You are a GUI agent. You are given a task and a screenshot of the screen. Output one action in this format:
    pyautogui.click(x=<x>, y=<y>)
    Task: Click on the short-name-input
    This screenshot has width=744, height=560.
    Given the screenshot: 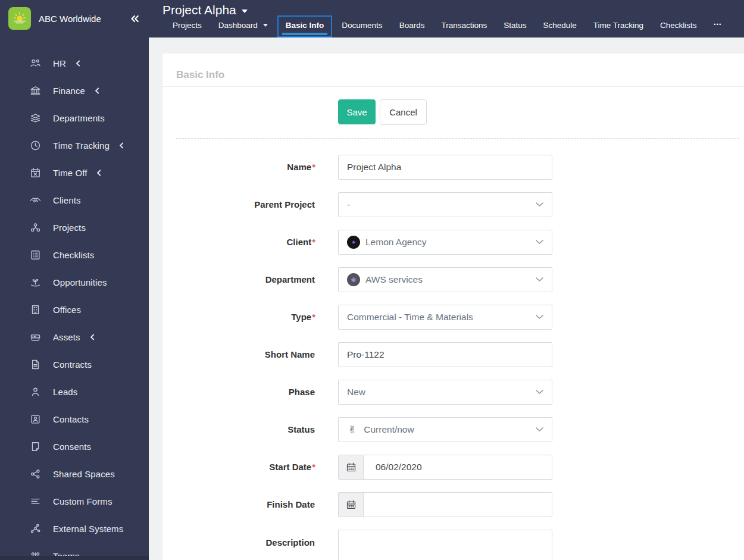 What is the action you would take?
    pyautogui.click(x=445, y=355)
    